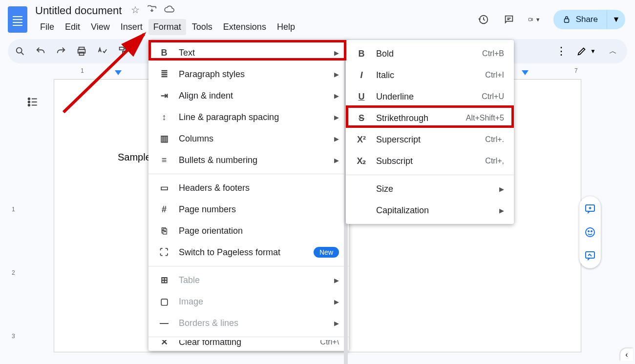  I want to click on text-submenu-item-subscript: X₂SubscriptCtrl+,, so click(430, 161).